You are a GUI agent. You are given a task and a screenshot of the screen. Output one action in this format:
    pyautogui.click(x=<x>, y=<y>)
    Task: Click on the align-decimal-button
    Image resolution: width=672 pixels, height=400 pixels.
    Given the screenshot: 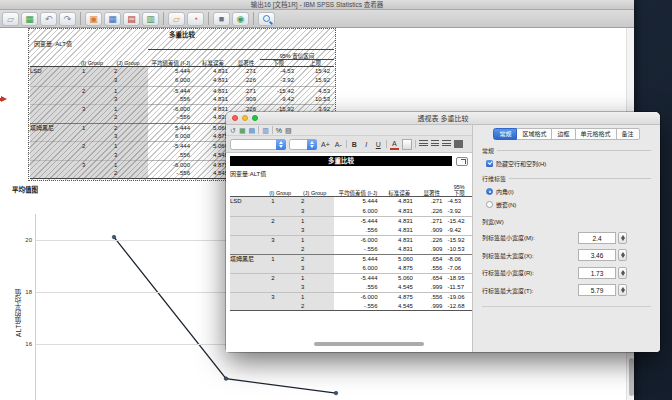 What is the action you would take?
    pyautogui.click(x=458, y=144)
    